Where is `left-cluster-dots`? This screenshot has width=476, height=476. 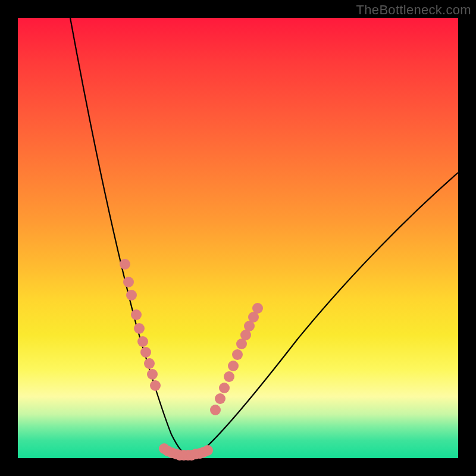 left-cluster-dots is located at coordinates (140, 325).